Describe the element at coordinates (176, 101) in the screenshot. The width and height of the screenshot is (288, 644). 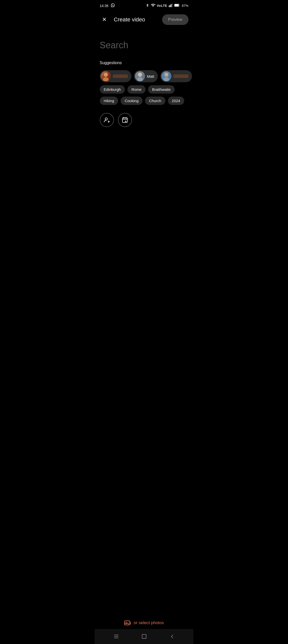
I see `tag-chip-2024: 2024` at that location.